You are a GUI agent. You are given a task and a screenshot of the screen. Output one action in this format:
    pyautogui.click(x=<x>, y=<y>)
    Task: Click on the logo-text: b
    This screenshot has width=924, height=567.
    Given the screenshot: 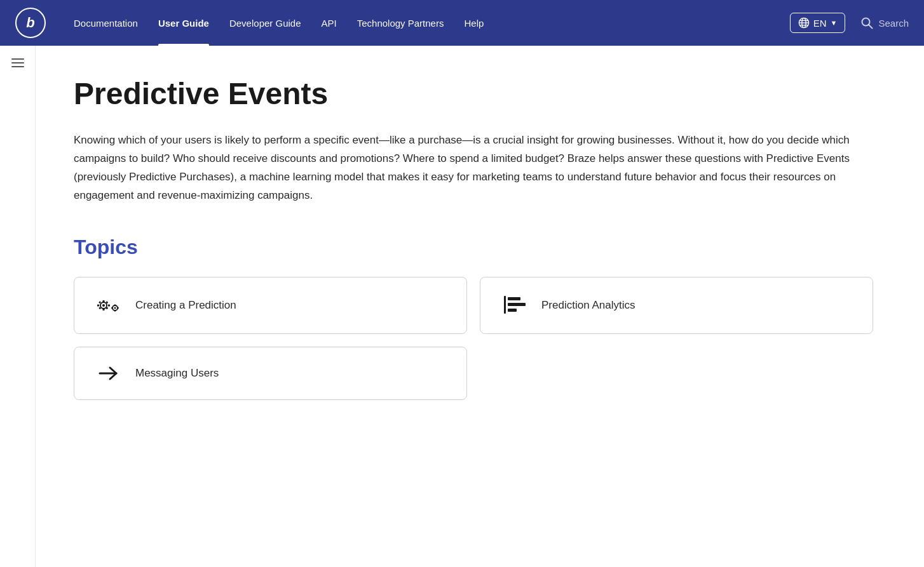 What is the action you would take?
    pyautogui.click(x=31, y=23)
    